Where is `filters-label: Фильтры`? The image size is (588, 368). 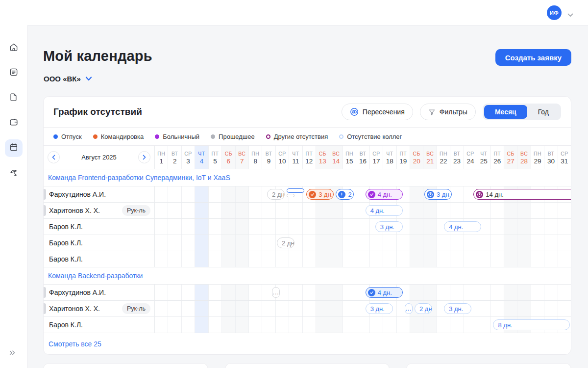
filters-label: Фильтры is located at coordinates (454, 112).